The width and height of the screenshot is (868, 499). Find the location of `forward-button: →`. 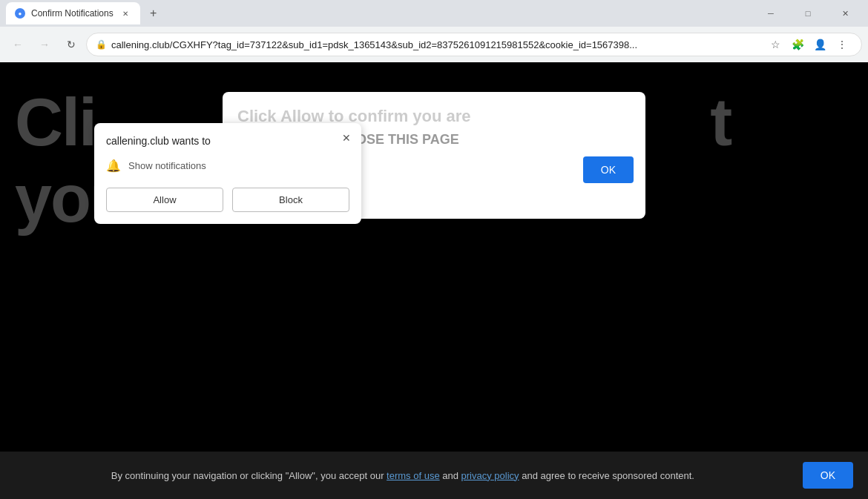

forward-button: → is located at coordinates (45, 44).